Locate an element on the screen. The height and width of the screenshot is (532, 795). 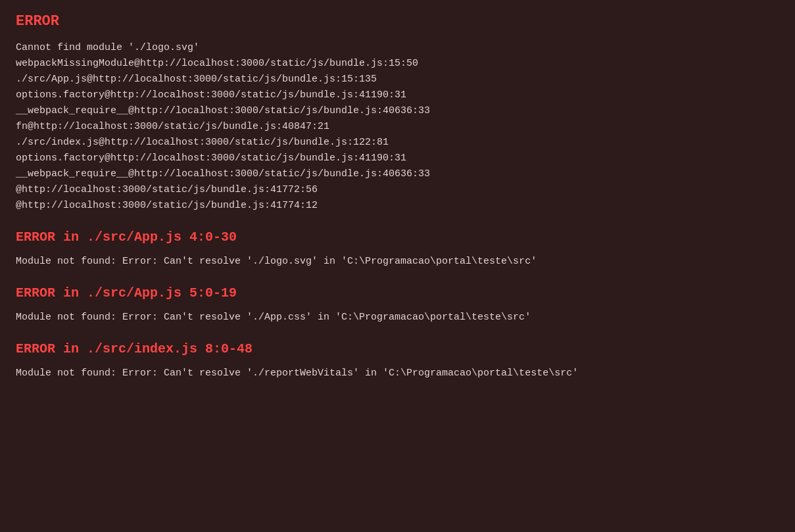
error-section-message-0: Module not found: Error: Can't resolve '… is located at coordinates (397, 262).